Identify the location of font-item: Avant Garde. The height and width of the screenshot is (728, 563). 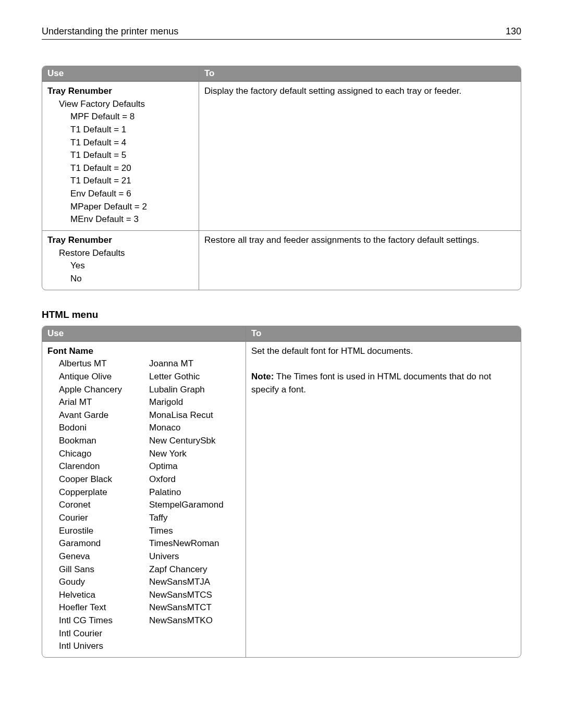
(97, 416).